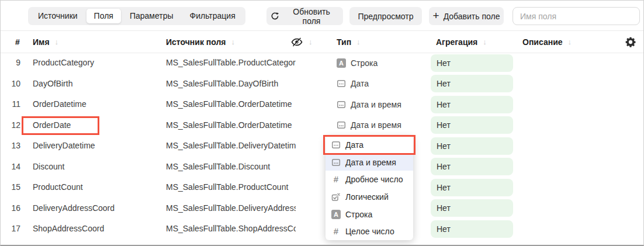  What do you see at coordinates (231, 84) in the screenshot?
I see `field-source-cell: MS_SalesFullTable.DayOfBirth` at bounding box center [231, 84].